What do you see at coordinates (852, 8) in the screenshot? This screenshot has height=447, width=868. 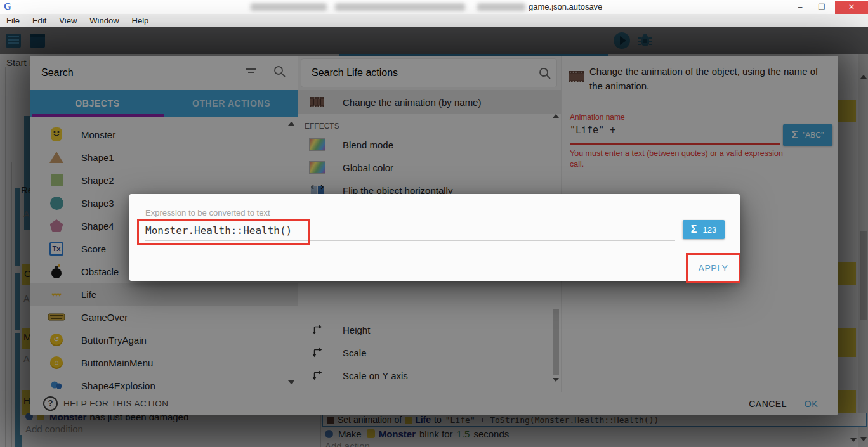 I see `close-button: ✕` at bounding box center [852, 8].